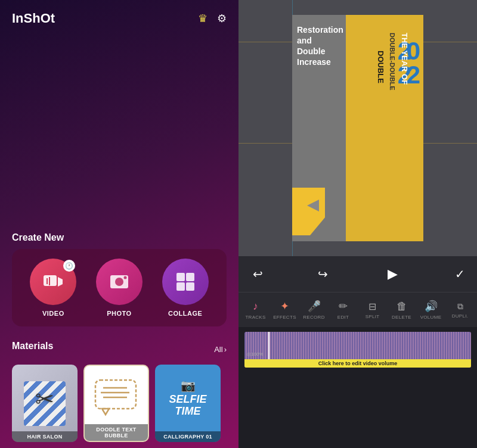 This screenshot has height=448, width=477. What do you see at coordinates (69, 266) in the screenshot?
I see `clock-badge: 🕐` at bounding box center [69, 266].